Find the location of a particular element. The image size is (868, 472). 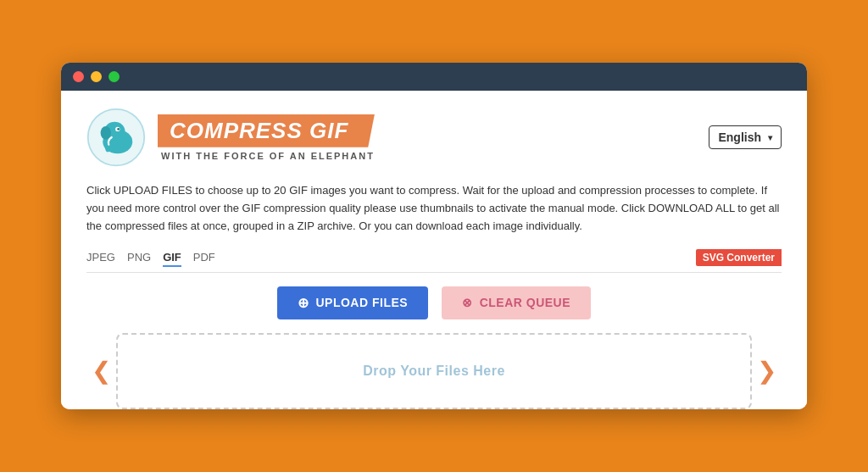

elephant-logo is located at coordinates (116, 137).